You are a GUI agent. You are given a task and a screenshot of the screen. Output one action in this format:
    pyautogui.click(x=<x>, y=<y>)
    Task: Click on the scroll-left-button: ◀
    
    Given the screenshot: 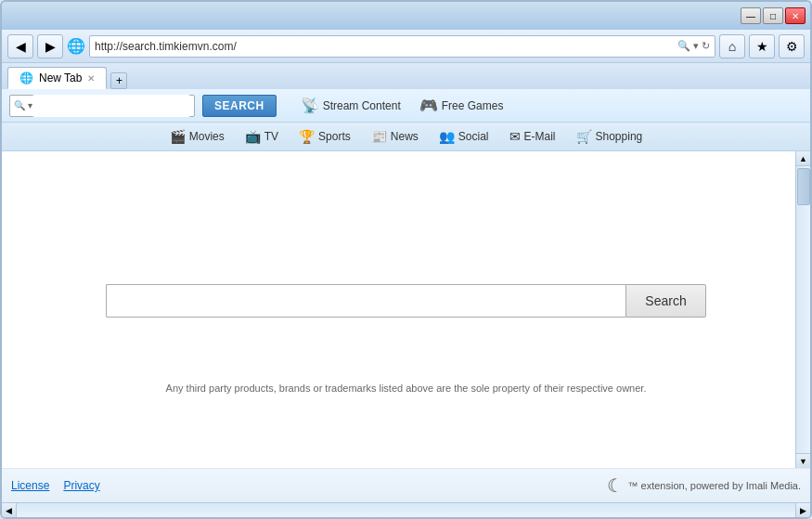 What is the action you would take?
    pyautogui.click(x=9, y=511)
    